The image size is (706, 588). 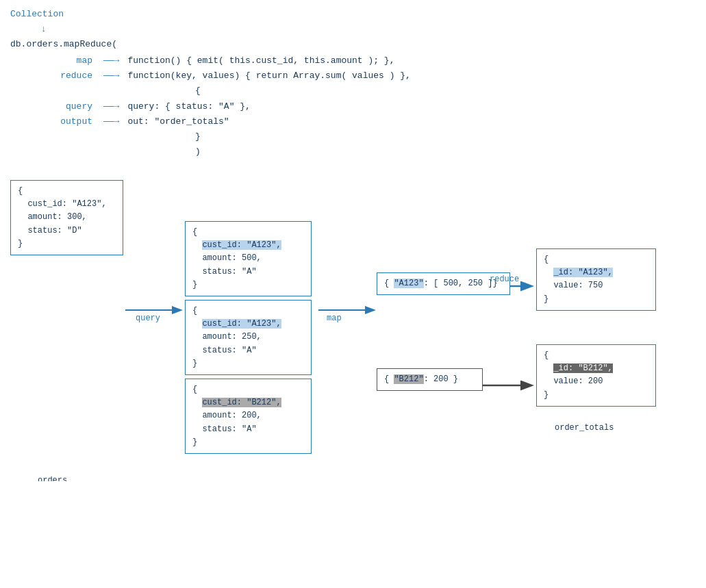 What do you see at coordinates (248, 416) in the screenshot?
I see `filtered-doc-3: { cust_id: "B212", amount: 200, status: …` at bounding box center [248, 416].